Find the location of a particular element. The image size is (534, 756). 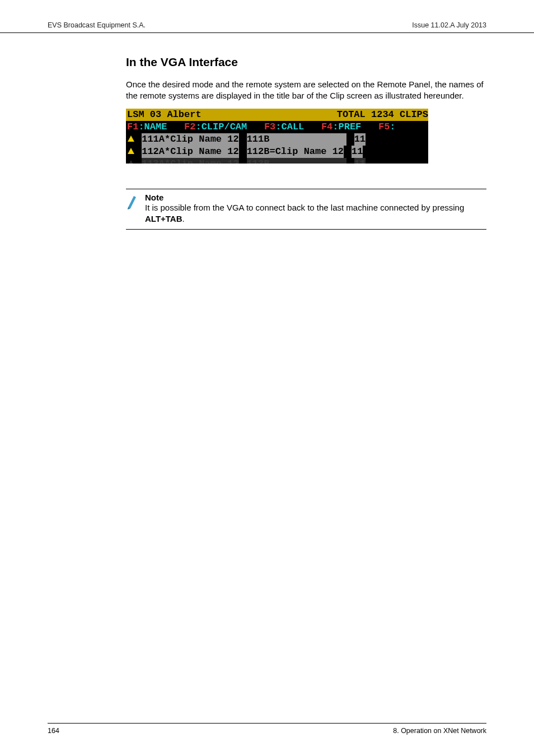

note-text: Note It is possible from the VGA to conn… is located at coordinates (316, 209).